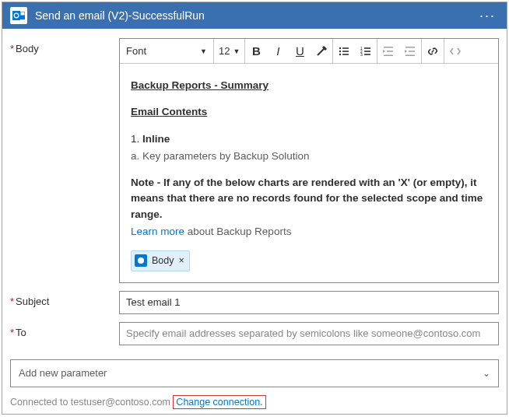 The width and height of the screenshot is (509, 420). What do you see at coordinates (141, 261) in the screenshot?
I see `token-icon` at bounding box center [141, 261].